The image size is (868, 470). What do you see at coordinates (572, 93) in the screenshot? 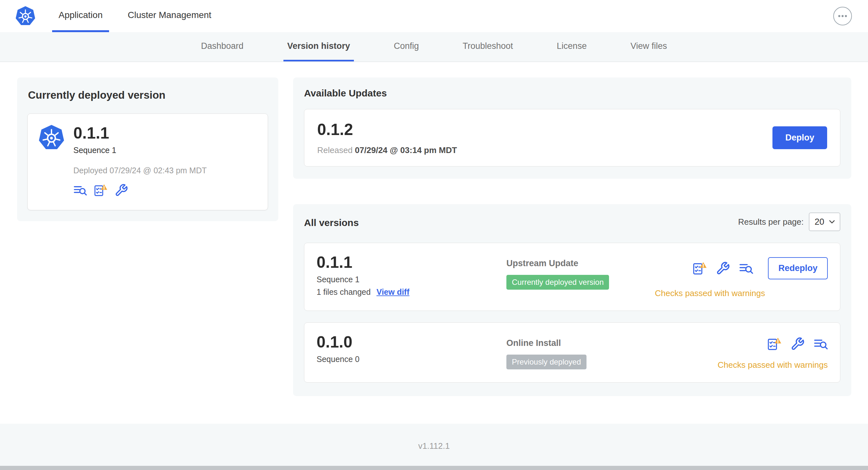
I see `available-updates-title: Available Updates` at bounding box center [572, 93].